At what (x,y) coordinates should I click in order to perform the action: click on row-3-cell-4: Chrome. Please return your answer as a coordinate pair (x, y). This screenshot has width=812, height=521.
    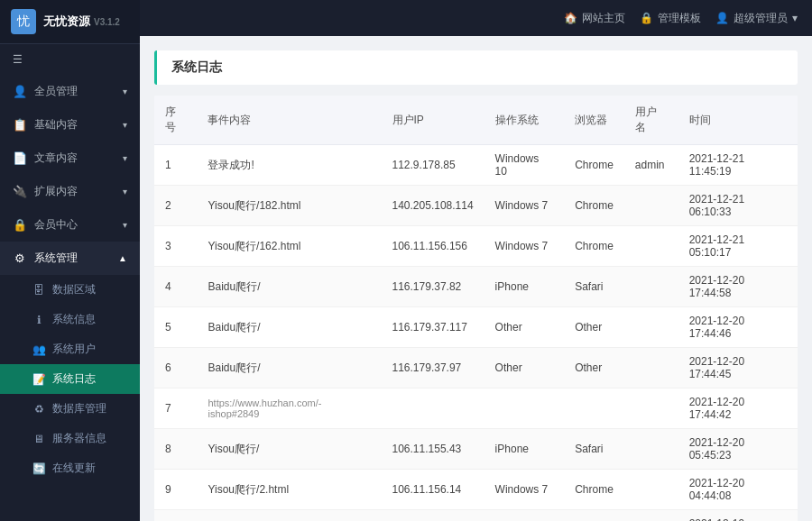
    Looking at the image, I should click on (594, 247).